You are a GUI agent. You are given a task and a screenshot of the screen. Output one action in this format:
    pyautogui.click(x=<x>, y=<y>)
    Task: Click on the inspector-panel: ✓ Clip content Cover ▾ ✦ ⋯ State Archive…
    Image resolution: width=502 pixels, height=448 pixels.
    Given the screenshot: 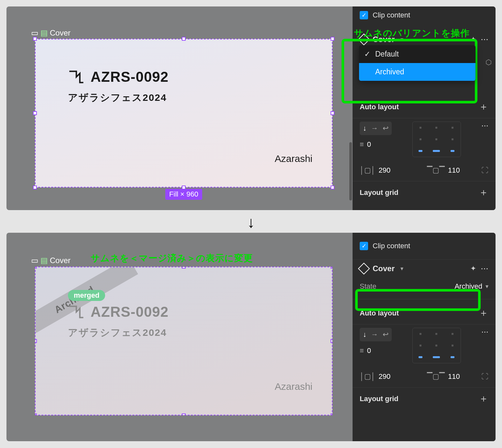 What is the action you would take?
    pyautogui.click(x=424, y=337)
    